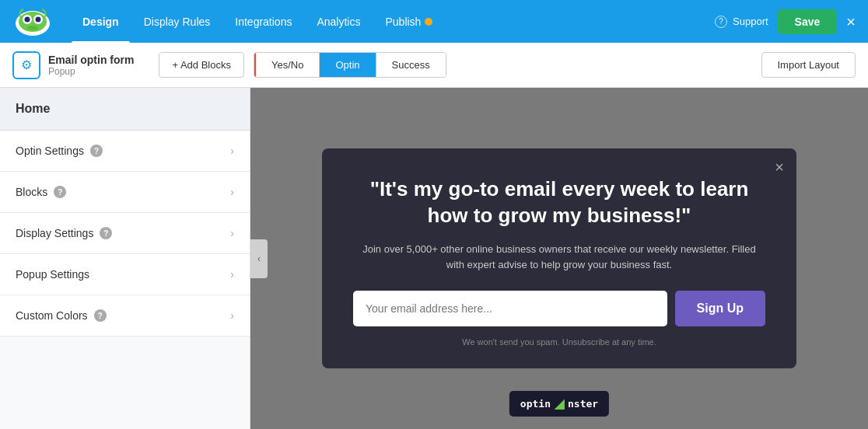 This screenshot has width=868, height=429. Describe the element at coordinates (409, 22) in the screenshot. I see `nav-tab-publish: Publish` at that location.